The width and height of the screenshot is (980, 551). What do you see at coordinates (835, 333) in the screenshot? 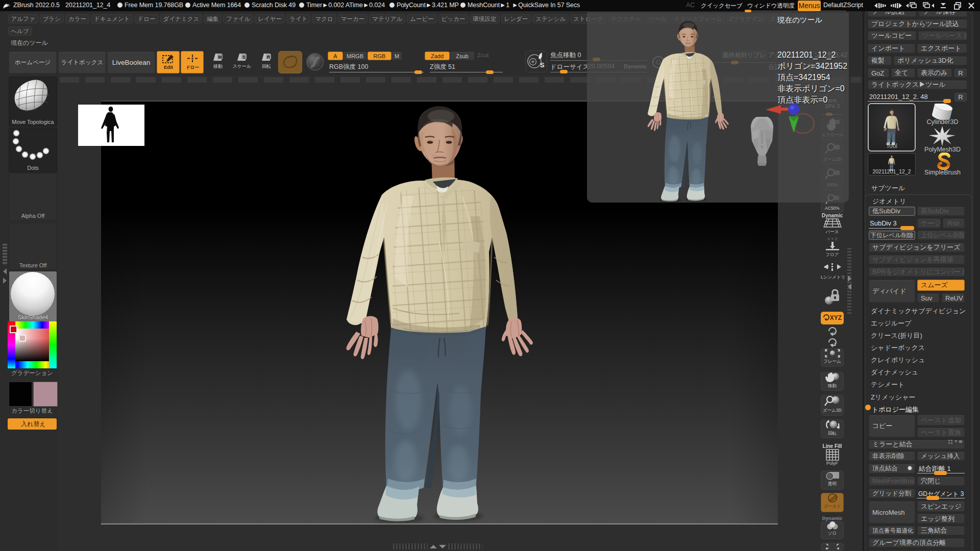
I see `svg-text: Y` at bounding box center [835, 333].